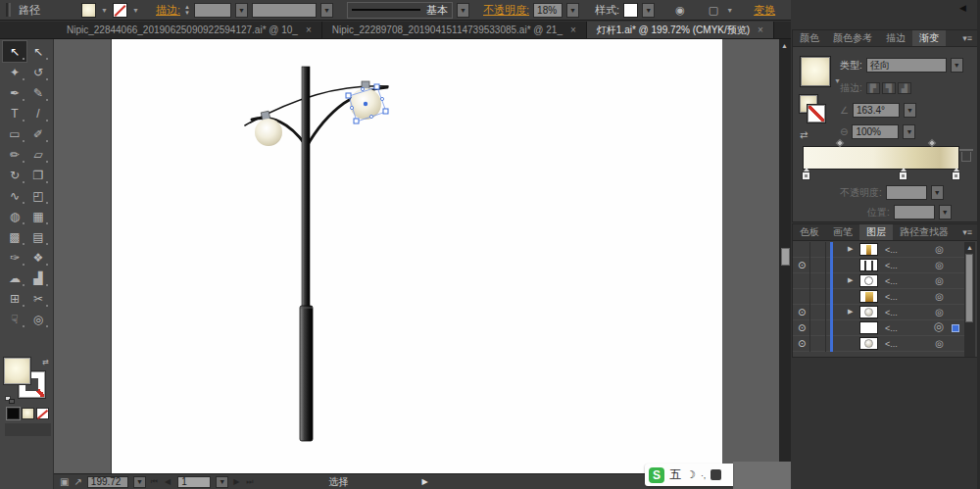  I want to click on tab-color-guide: 颜色参考, so click(853, 38).